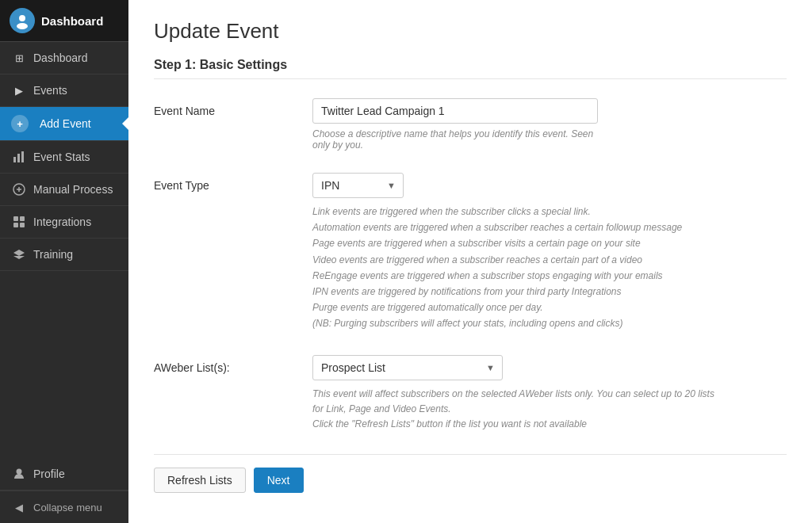  What do you see at coordinates (200, 480) in the screenshot?
I see `refresh-lists-button: Refresh Lists` at bounding box center [200, 480].